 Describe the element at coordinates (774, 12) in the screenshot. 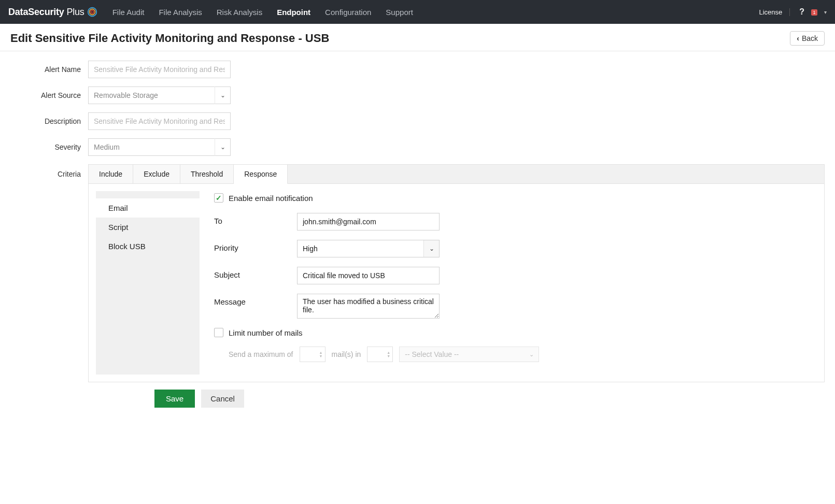

I see `license-link: License` at that location.